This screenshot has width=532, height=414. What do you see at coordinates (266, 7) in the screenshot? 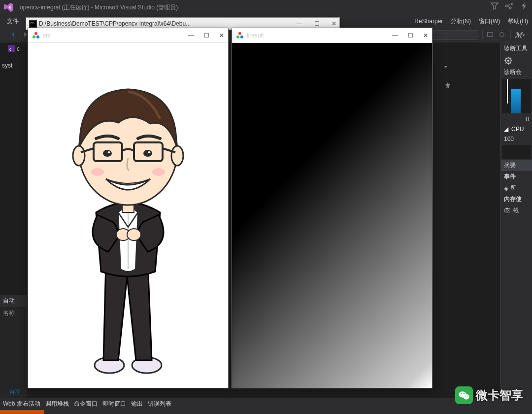
I see `title-bar: opencv-integral (正在运行) - Microsoft Visua…` at bounding box center [266, 7].